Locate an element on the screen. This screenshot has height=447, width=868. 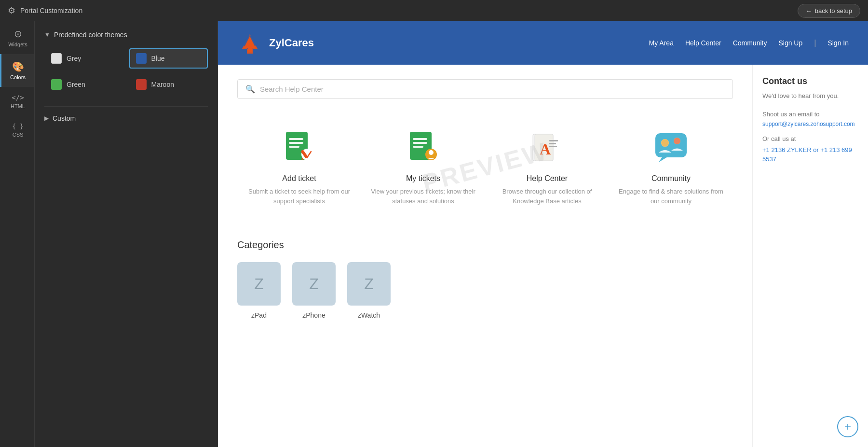
sidebar-colors-label: Colors is located at coordinates (18, 77).